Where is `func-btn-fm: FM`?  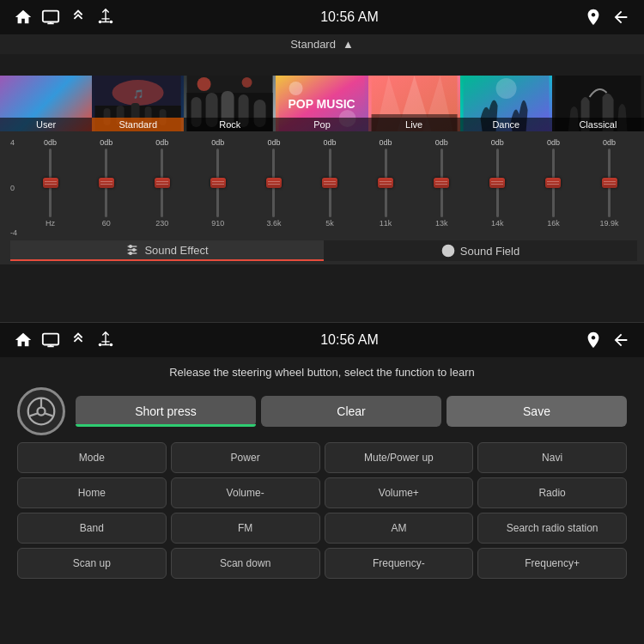 func-btn-fm: FM is located at coordinates (246, 528).